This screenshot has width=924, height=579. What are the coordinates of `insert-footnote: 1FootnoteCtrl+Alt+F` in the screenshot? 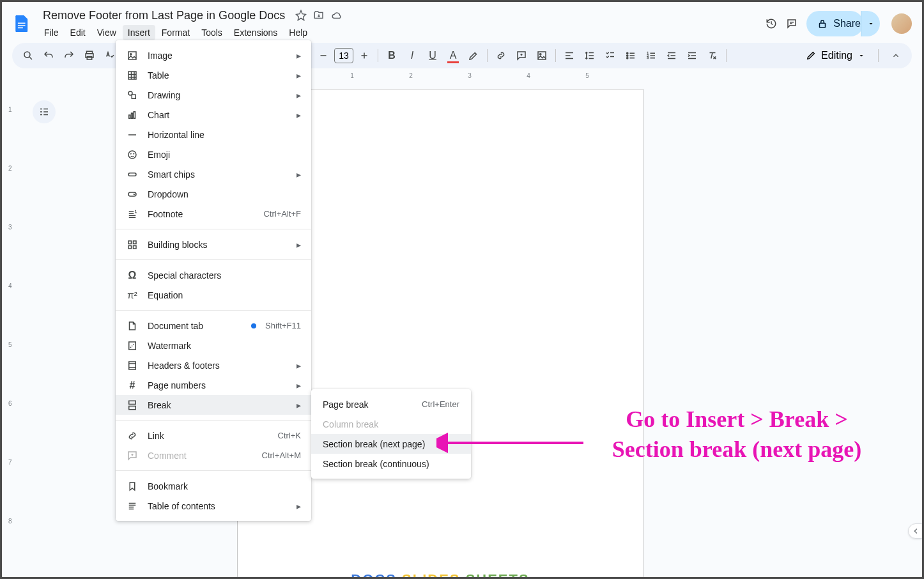 It's located at (213, 213).